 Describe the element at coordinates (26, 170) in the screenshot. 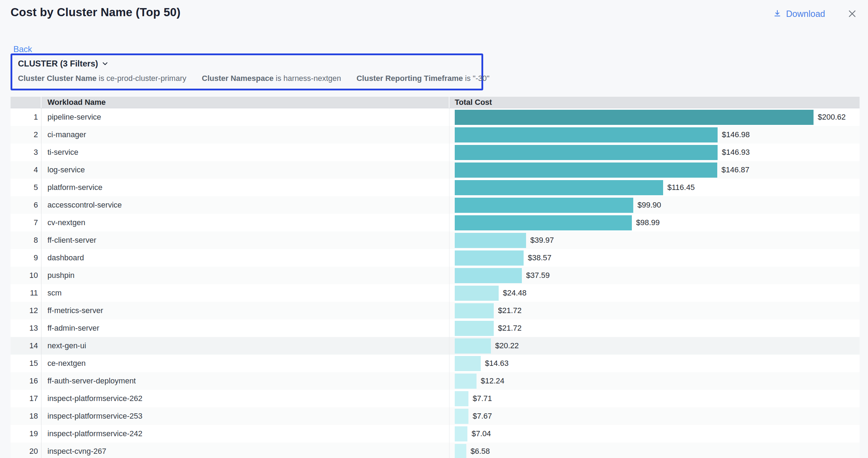

I see `rank-cell: 4` at that location.